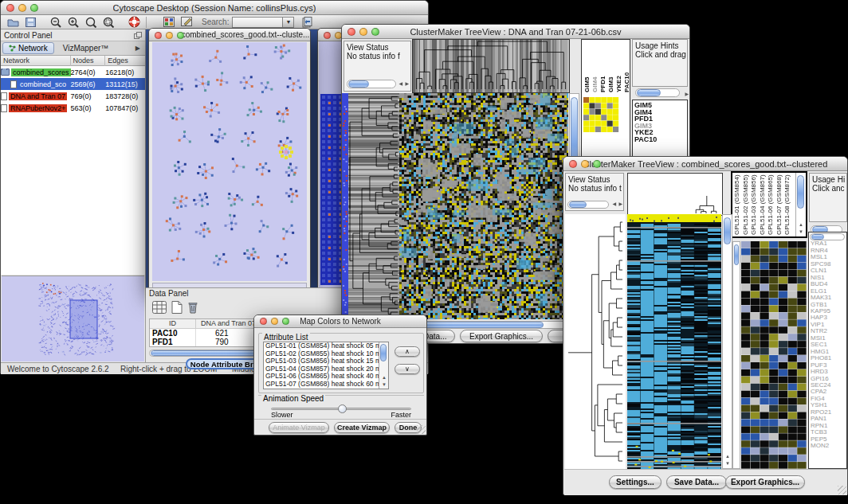  I want to click on tv1-column-label: YKE2, so click(619, 66).